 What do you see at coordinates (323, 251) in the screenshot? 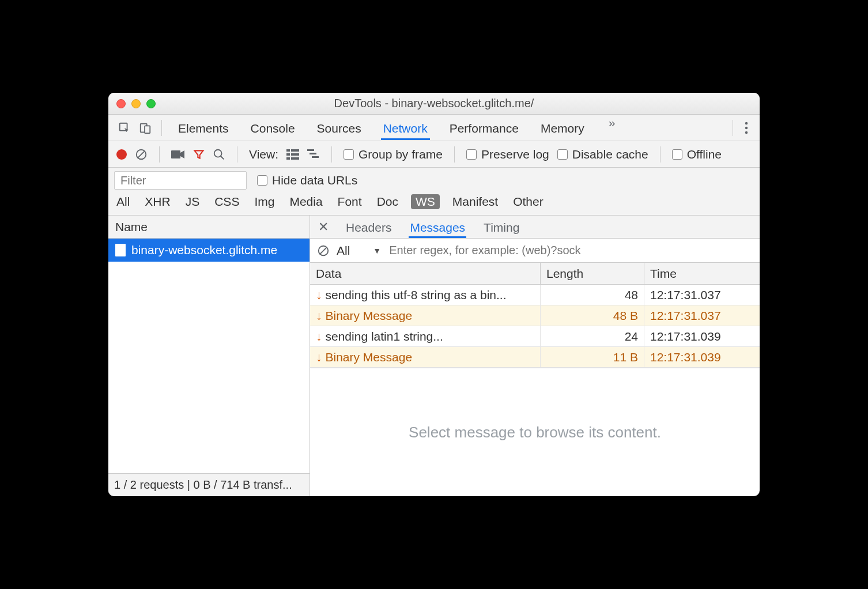
I see `clear-messages-icon` at bounding box center [323, 251].